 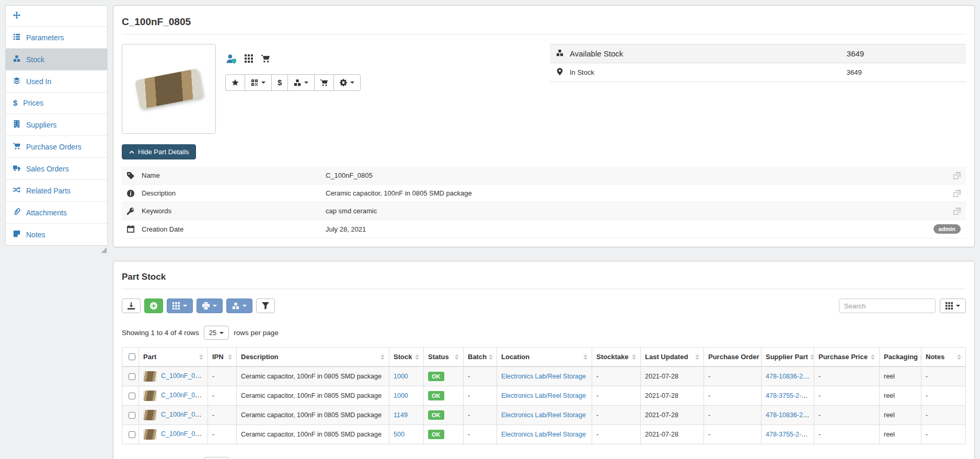 I want to click on column-header-ipn: IPN, so click(x=223, y=358).